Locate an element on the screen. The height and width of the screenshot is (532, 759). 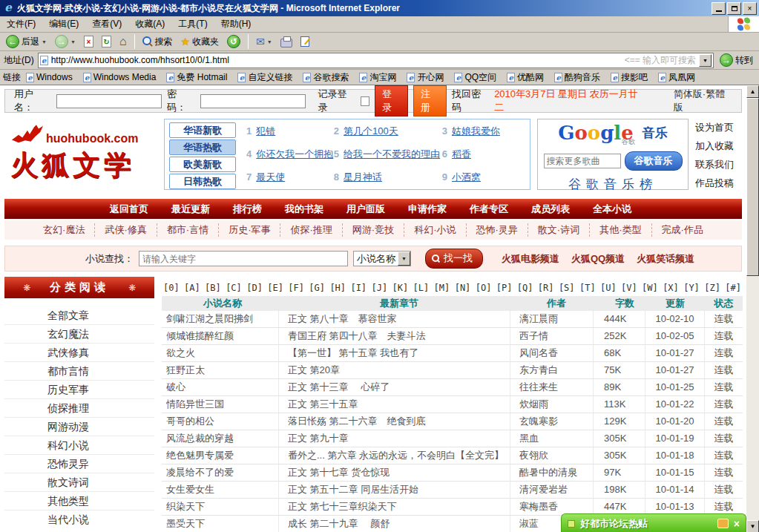
author-link: 往往来生 is located at coordinates (552, 387).